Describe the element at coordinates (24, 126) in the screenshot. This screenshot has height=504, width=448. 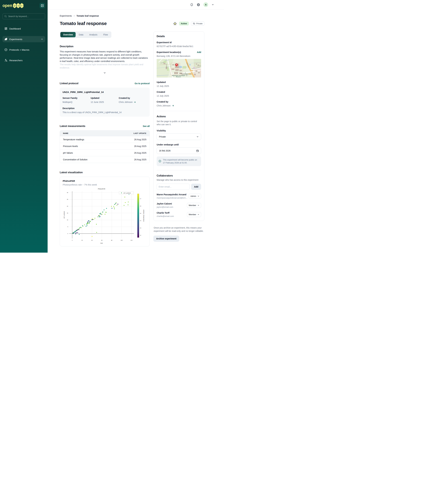
I see `sidebar: open J I I` at that location.